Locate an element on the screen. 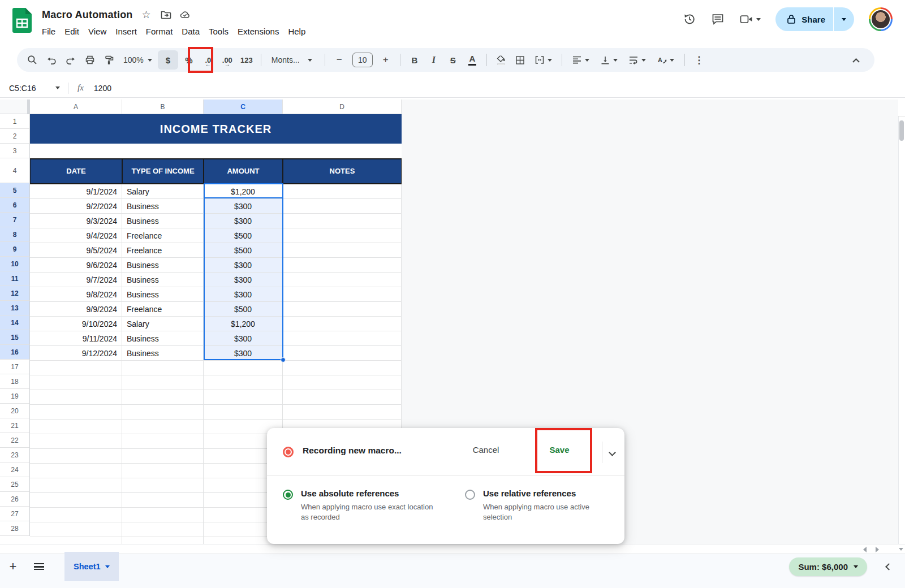 This screenshot has height=588, width=905. cell-a7: 9/3/2024 is located at coordinates (76, 221).